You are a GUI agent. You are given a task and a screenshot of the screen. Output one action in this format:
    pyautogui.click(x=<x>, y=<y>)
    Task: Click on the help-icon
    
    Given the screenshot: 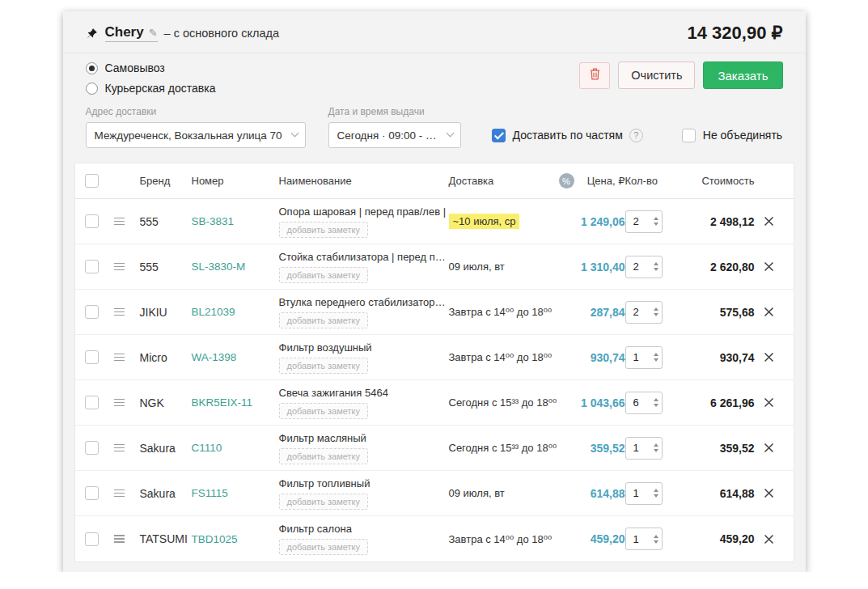 What is the action you would take?
    pyautogui.click(x=636, y=136)
    